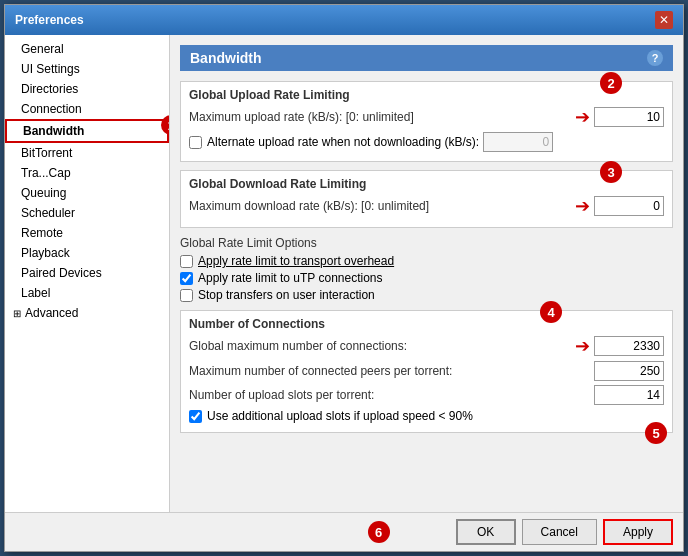 The image size is (688, 556). Describe the element at coordinates (426, 58) in the screenshot. I see `panel-header: Bandwidth ?` at that location.